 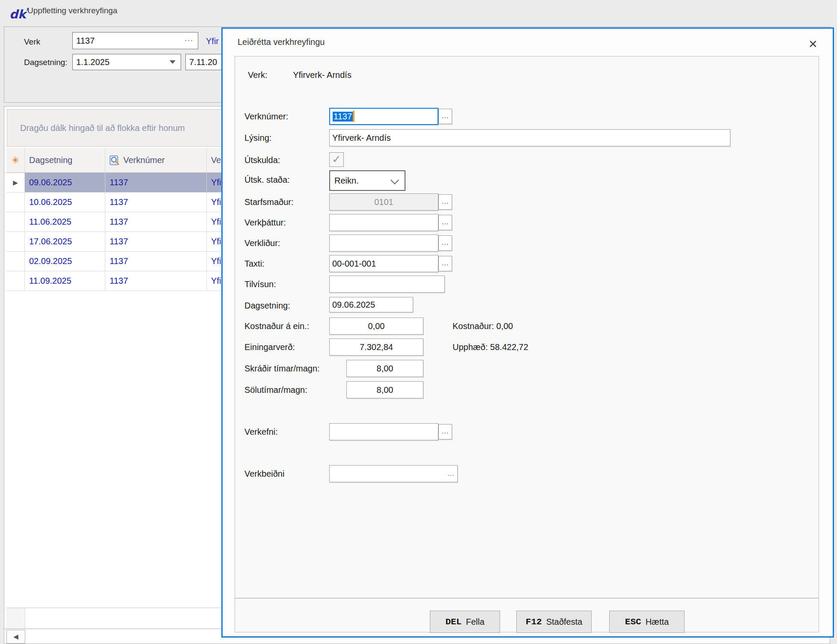 I want to click on tilvisun-label: Tilvísun:, so click(x=260, y=284).